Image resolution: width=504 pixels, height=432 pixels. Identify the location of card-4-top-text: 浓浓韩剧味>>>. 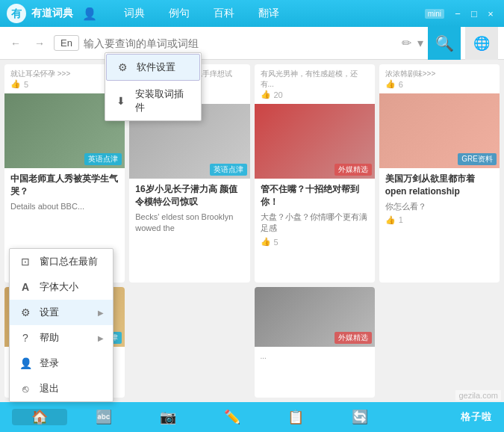
(439, 74).